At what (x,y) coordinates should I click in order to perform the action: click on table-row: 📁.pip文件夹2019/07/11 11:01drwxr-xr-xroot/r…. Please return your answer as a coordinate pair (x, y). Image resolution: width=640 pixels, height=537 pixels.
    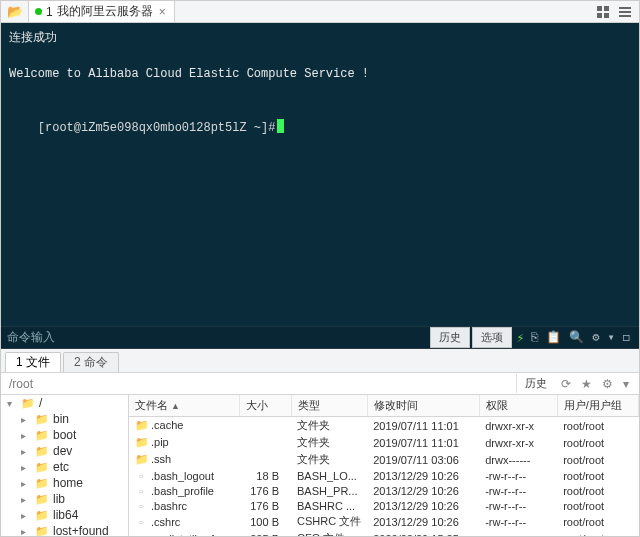
    Looking at the image, I should click on (384, 442).